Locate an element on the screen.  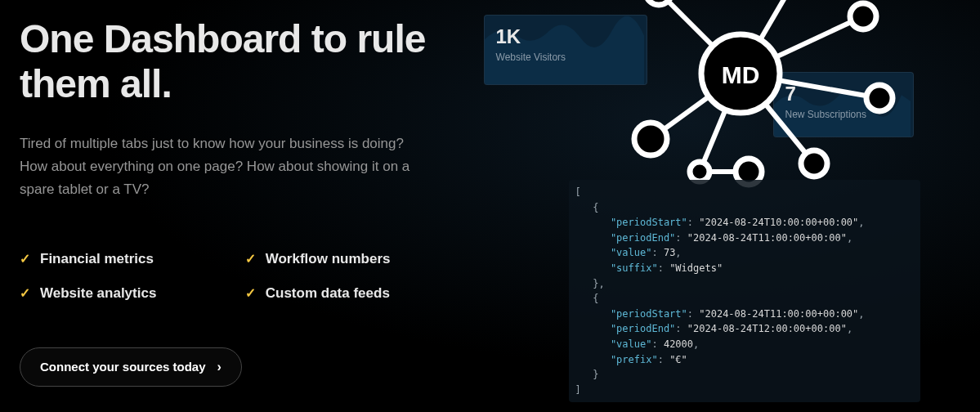
feature-label: Workflow numbers is located at coordinates (329, 259).